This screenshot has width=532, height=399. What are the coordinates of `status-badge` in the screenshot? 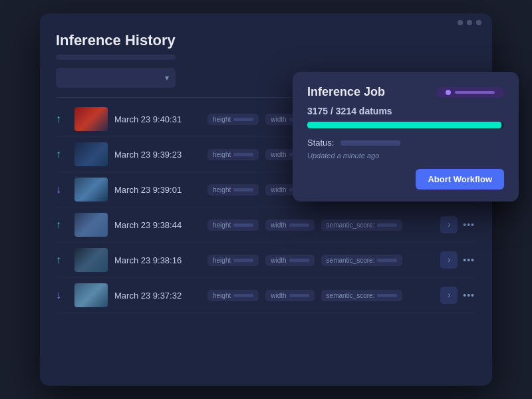 It's located at (470, 92).